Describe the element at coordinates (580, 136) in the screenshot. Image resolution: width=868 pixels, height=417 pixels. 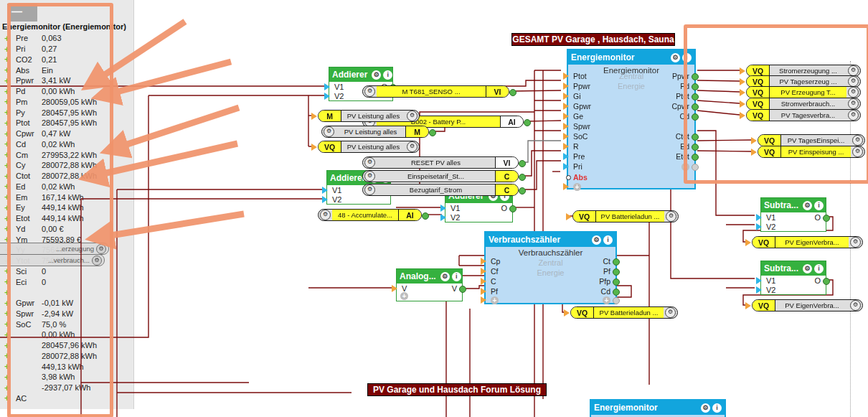
I see `input-port: SoC` at that location.